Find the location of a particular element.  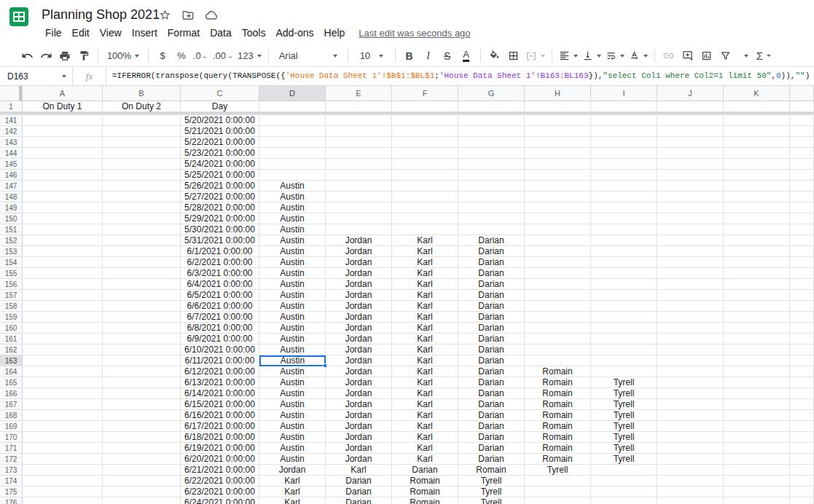

cell-B146 is located at coordinates (141, 175).